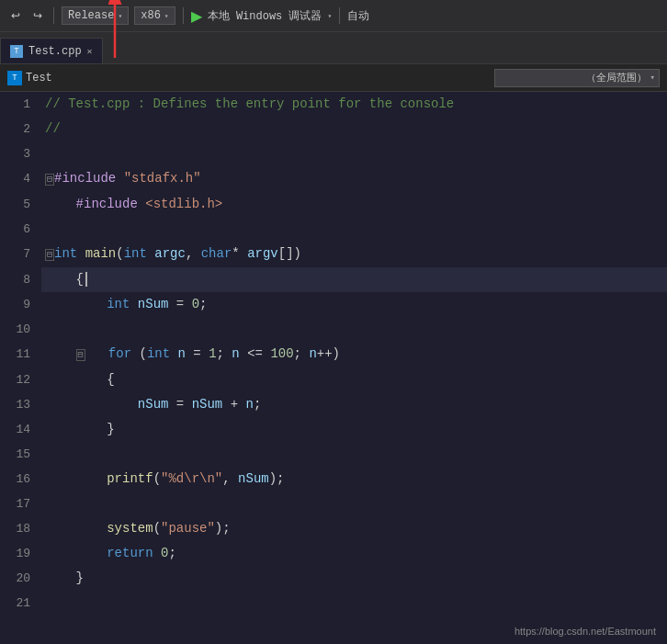 The image size is (667, 644). What do you see at coordinates (358, 17) in the screenshot?
I see `auto-label: 自动` at bounding box center [358, 17].